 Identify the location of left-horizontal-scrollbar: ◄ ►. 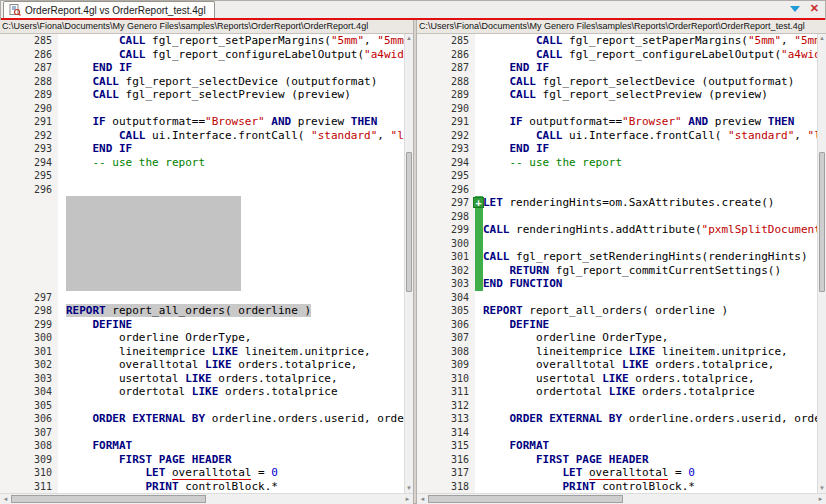
(206, 498).